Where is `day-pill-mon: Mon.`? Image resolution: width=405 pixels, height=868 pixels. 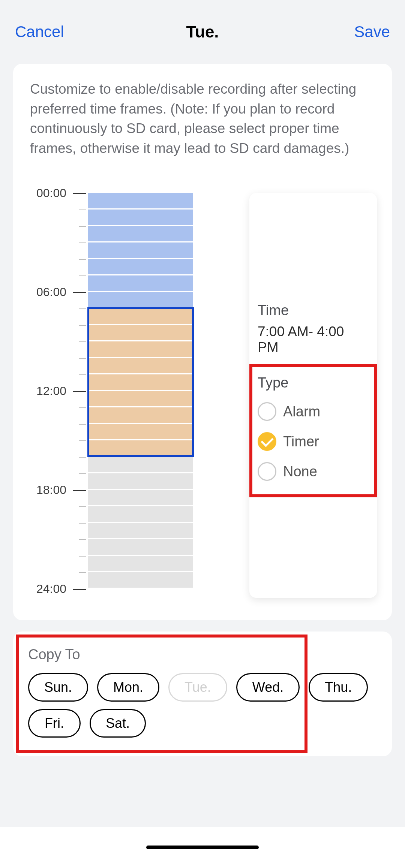 day-pill-mon: Mon. is located at coordinates (128, 687).